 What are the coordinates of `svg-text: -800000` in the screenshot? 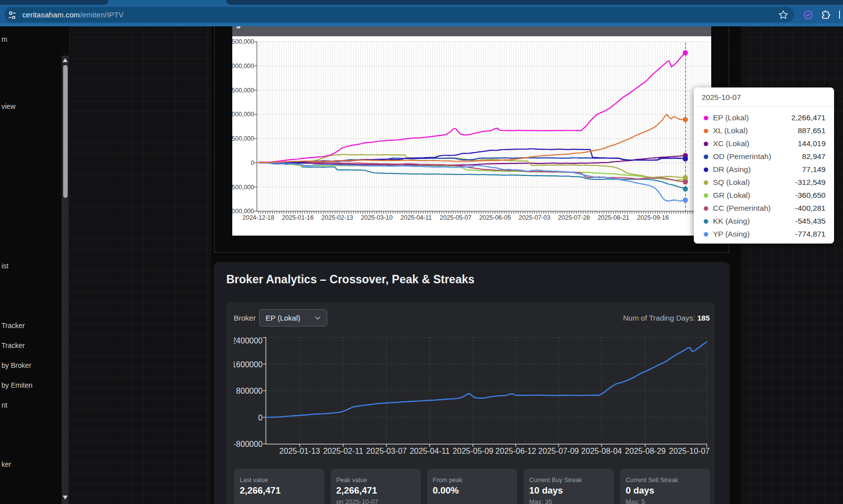 It's located at (248, 444).